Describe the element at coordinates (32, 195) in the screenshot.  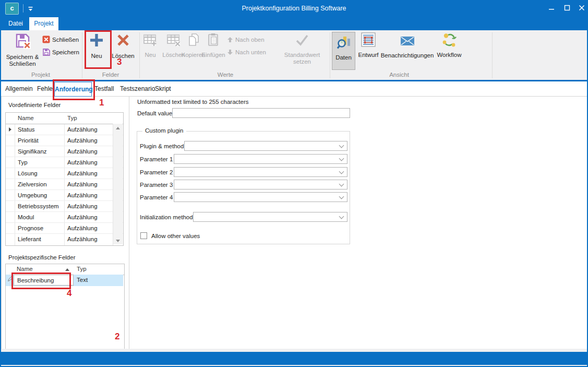
I see `cell-name: Umgebung` at that location.